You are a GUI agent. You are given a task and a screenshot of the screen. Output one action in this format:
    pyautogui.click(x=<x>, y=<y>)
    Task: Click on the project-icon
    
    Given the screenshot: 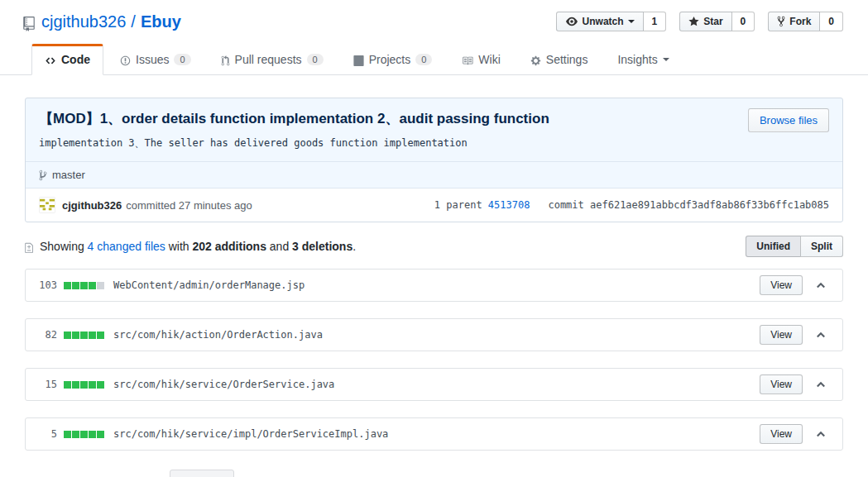 What is the action you would take?
    pyautogui.click(x=359, y=60)
    